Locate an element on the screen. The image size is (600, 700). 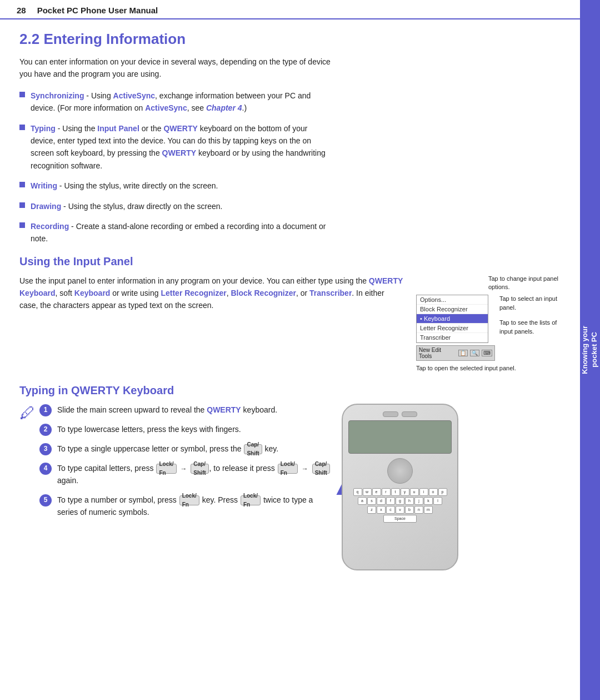
menu-item-transcriber: Transcriber is located at coordinates (452, 338).